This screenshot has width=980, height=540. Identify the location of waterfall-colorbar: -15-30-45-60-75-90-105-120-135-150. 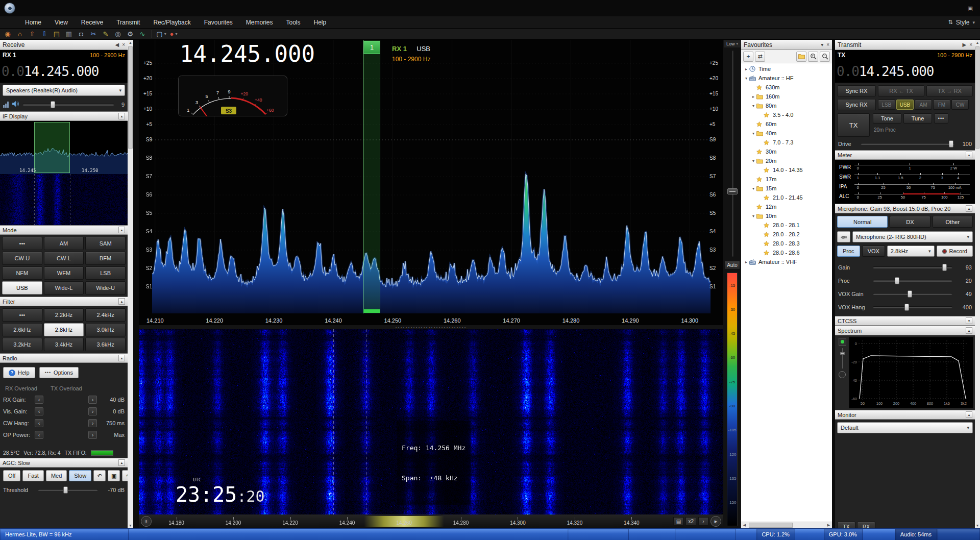
(732, 399).